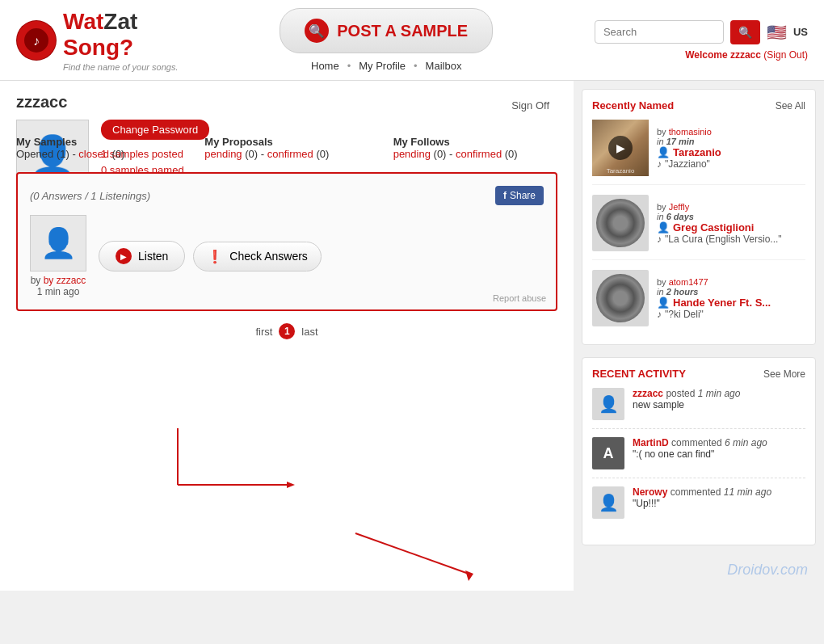  What do you see at coordinates (287, 256) in the screenshot?
I see `sample-body: 👤 by by zzzacc 1 min ago ▶ Listen ❗ Chec…` at bounding box center [287, 256].